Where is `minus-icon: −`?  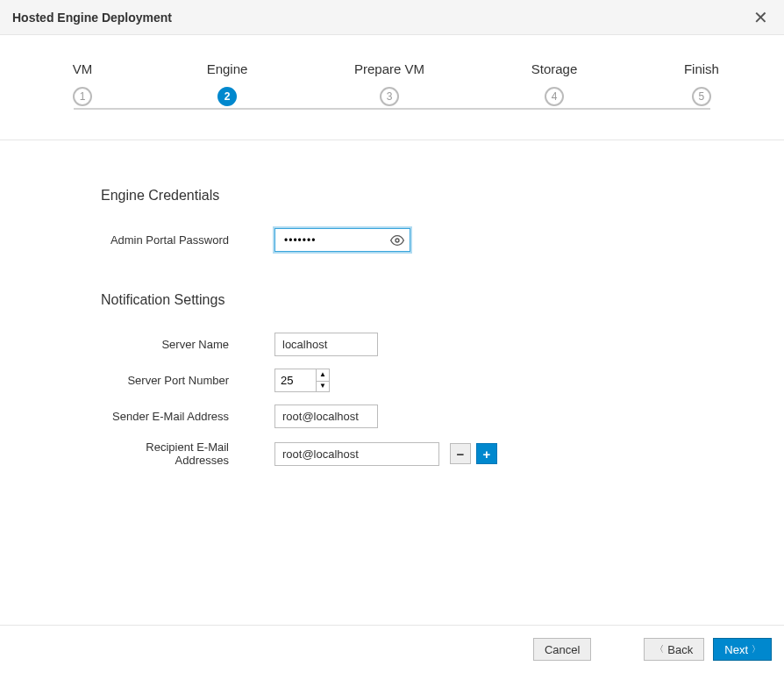
minus-icon: − is located at coordinates (461, 455).